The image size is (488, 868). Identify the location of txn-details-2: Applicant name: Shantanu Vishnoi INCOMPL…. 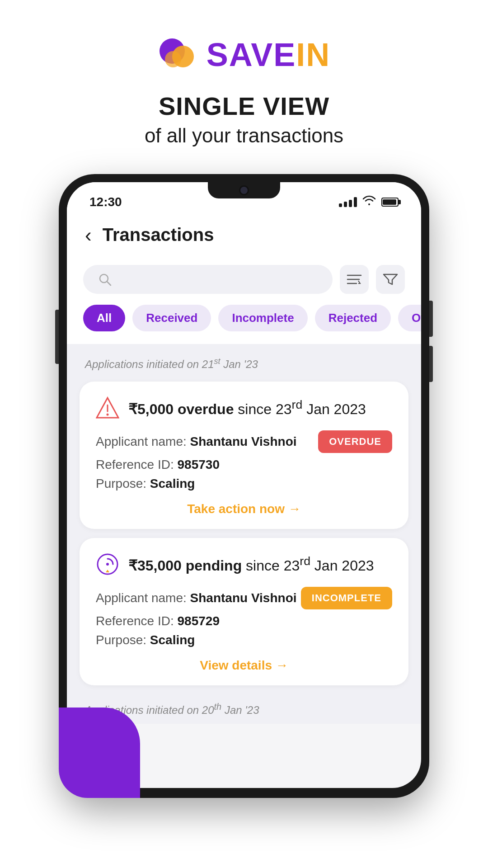
(244, 617).